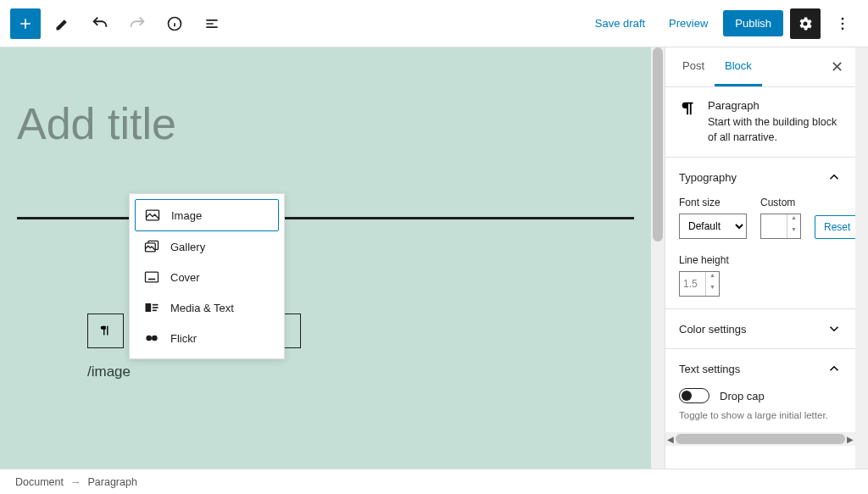 This screenshot has height=494, width=868. What do you see at coordinates (693, 284) in the screenshot?
I see `line-height-input` at bounding box center [693, 284].